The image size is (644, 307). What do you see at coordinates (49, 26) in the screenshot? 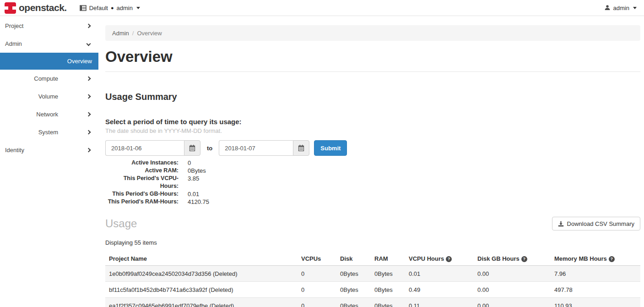
I see `sidebar-item-project: Project` at bounding box center [49, 26].